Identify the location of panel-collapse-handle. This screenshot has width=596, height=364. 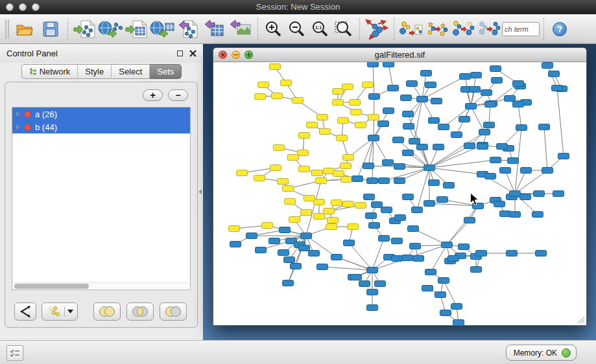
(200, 192).